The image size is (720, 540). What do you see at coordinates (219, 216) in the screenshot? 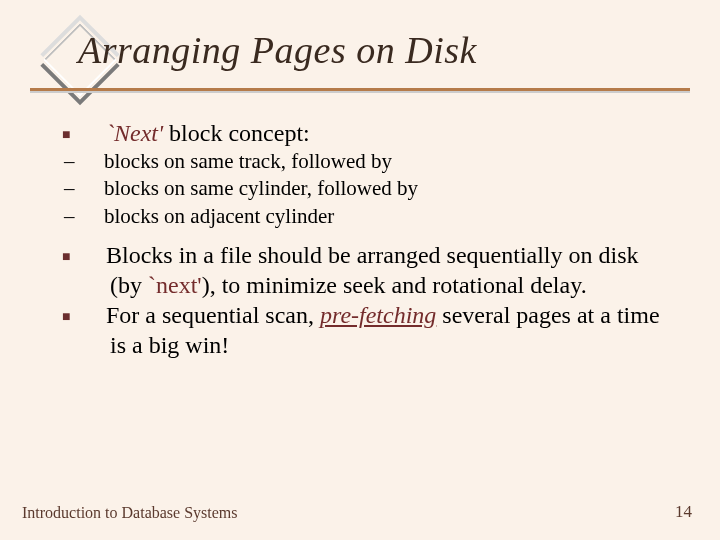
I see `sub-bullet-3-text: blocks on adjacent cylinder` at bounding box center [219, 216].